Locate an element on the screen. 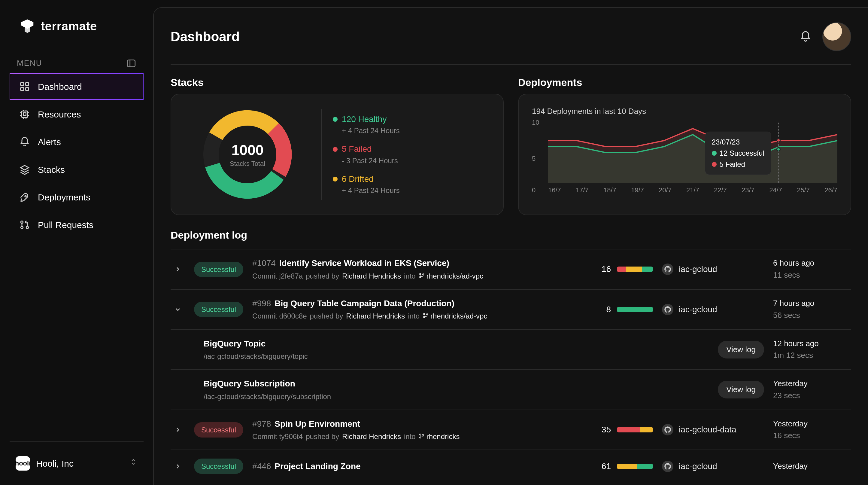  log-id: #998 is located at coordinates (261, 303).